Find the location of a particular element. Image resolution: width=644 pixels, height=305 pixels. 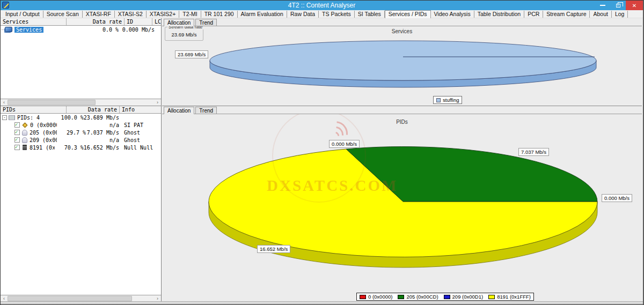

pids-root-label: PIDs: 4 is located at coordinates (28, 118).